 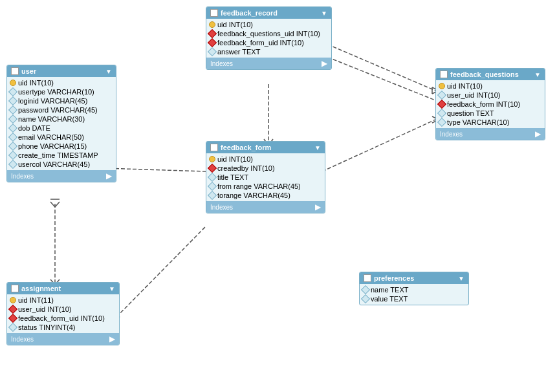 What do you see at coordinates (389, 299) in the screenshot?
I see `field-text: value TEXT` at bounding box center [389, 299].